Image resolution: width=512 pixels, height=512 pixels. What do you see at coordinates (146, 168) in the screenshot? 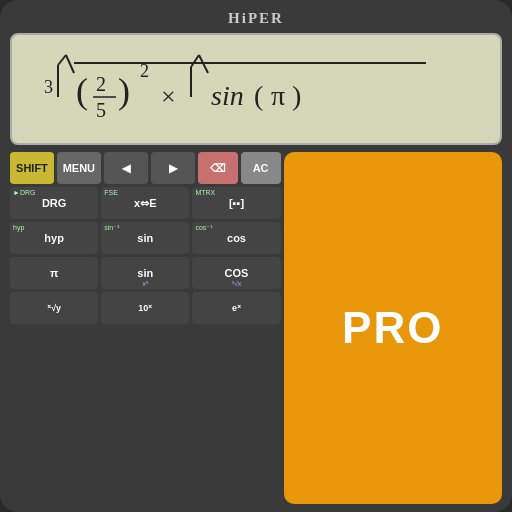
I see `control-row: SHIFT MENU ◀ ▶ ⌫ AC` at bounding box center [146, 168].